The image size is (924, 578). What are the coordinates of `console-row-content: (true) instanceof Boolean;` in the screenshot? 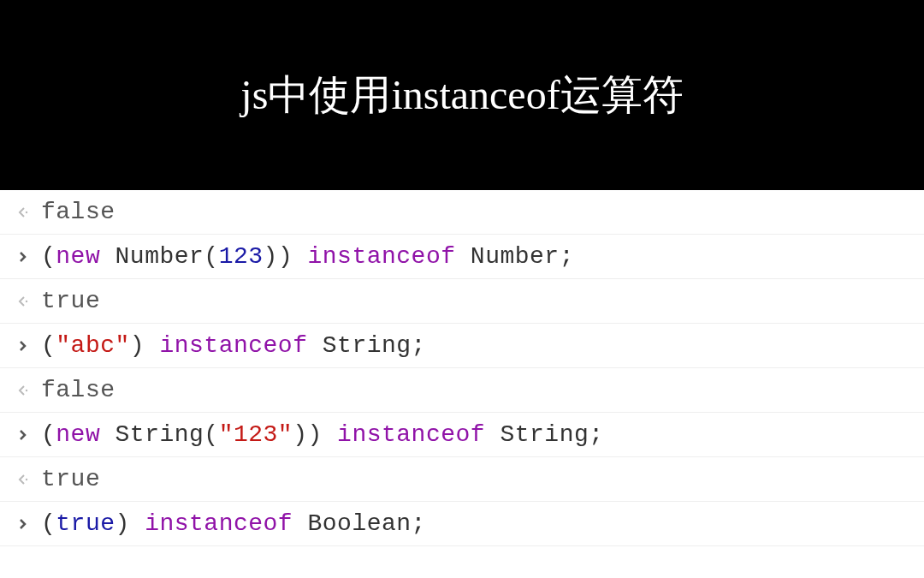 It's located at (476, 524).